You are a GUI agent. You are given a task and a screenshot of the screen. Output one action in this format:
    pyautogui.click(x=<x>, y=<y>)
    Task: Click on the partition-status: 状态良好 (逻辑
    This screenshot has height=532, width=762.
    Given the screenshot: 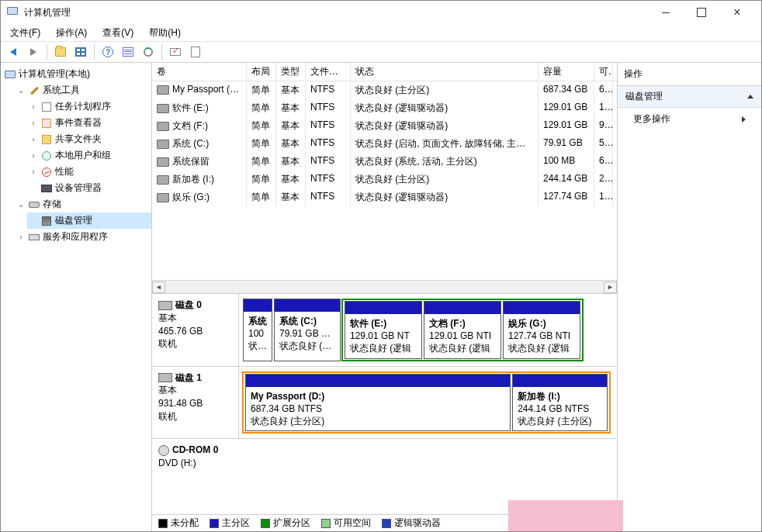 What is the action you would take?
    pyautogui.click(x=383, y=348)
    